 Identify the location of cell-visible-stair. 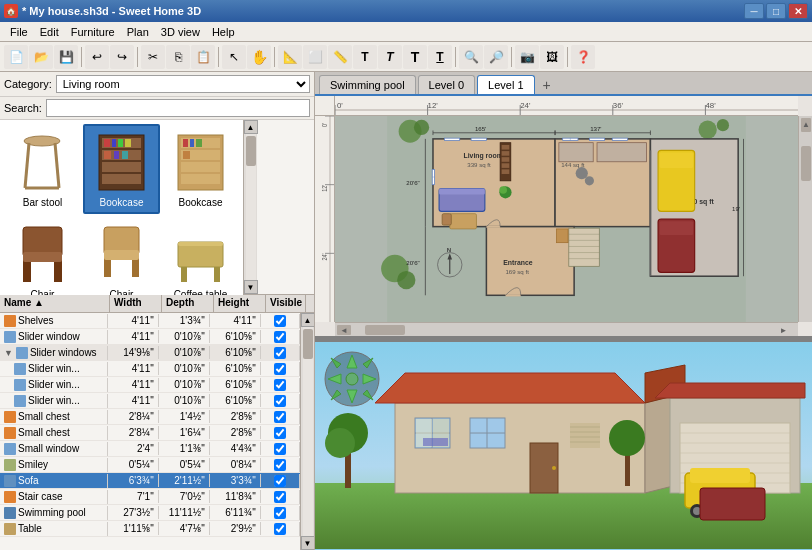
(280, 497).